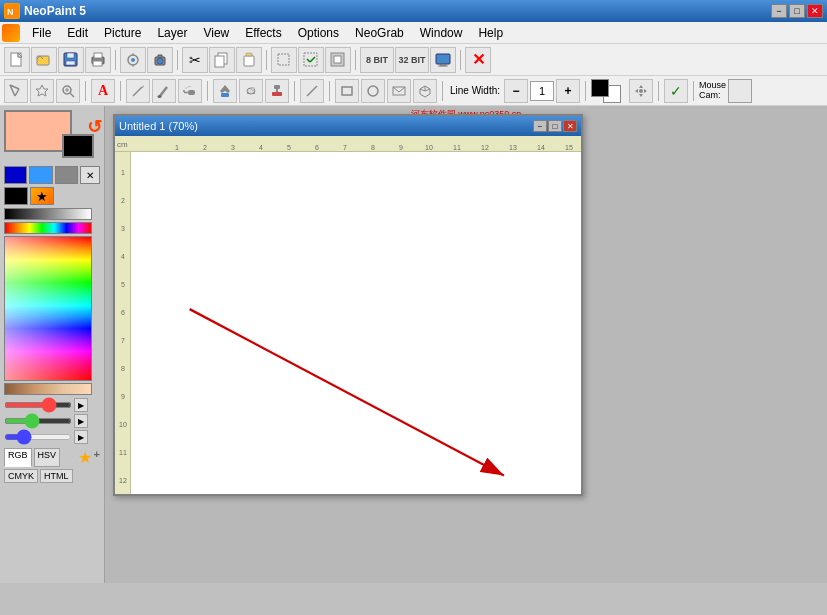 This screenshot has width=827, height=615. What do you see at coordinates (42, 91) in the screenshot?
I see `magic-select-tool` at bounding box center [42, 91].